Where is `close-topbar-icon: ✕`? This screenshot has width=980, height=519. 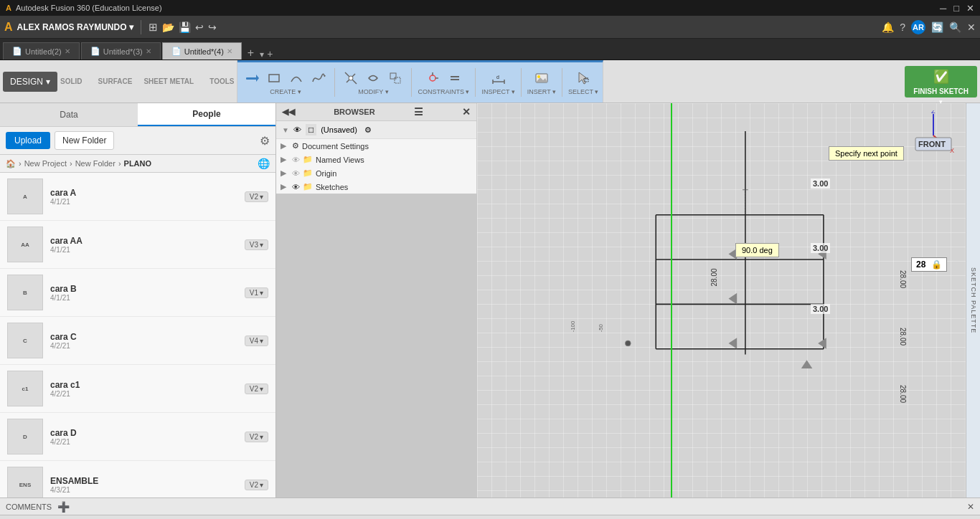 close-topbar-icon: ✕ is located at coordinates (971, 27).